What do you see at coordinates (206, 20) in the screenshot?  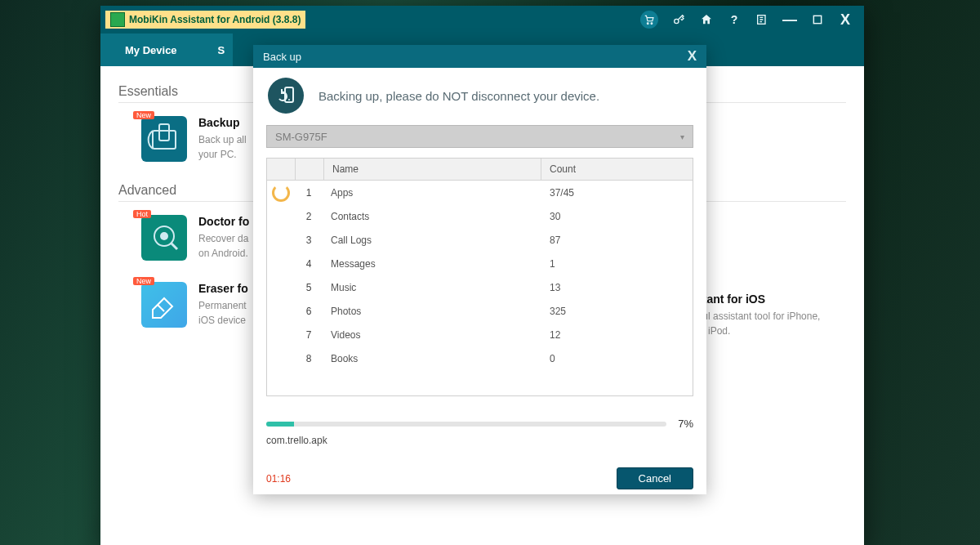 I see `app-title-badge: MobiKin Assistant for Android (3.8.8)` at bounding box center [206, 20].